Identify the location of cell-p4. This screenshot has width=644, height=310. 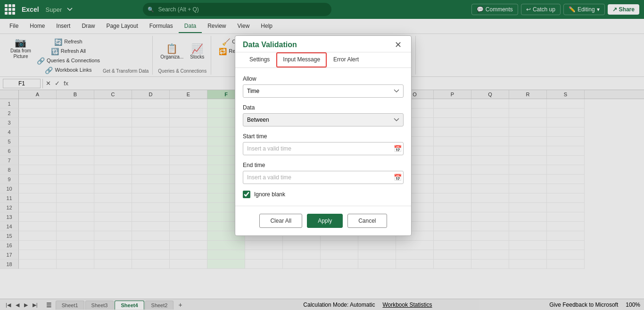
(453, 132).